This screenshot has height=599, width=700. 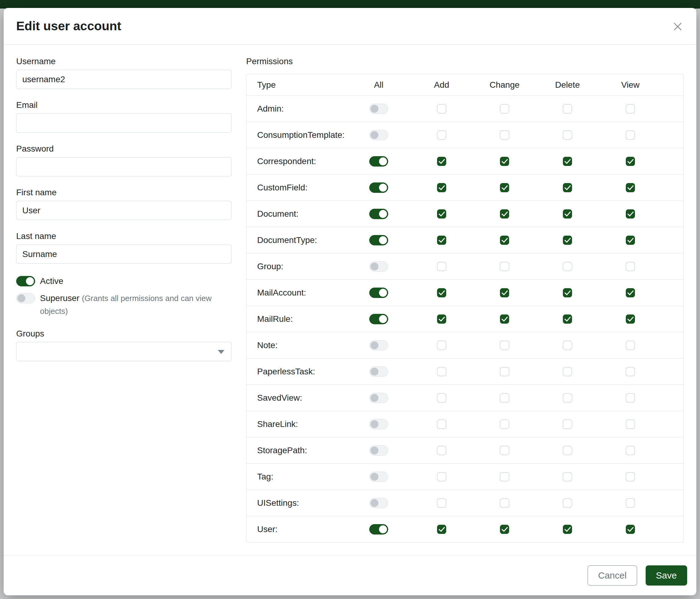 I want to click on email-input, so click(x=124, y=123).